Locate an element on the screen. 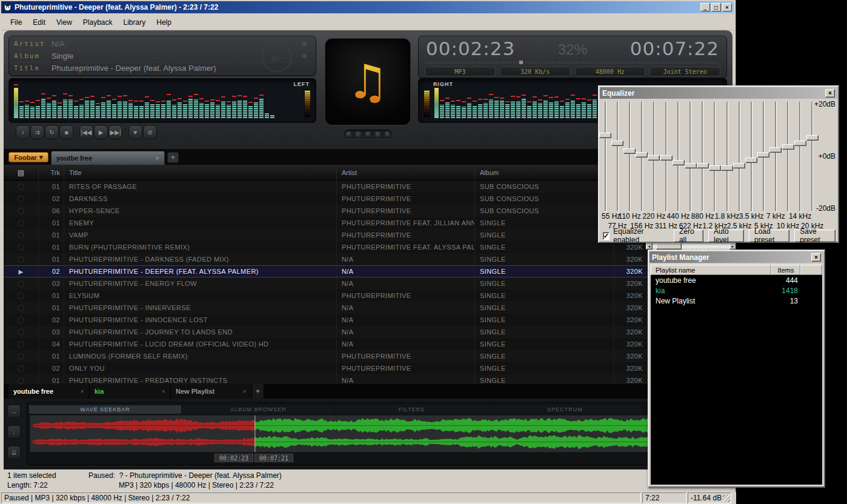 This screenshot has width=847, height=504. menu-library: Library is located at coordinates (135, 22).